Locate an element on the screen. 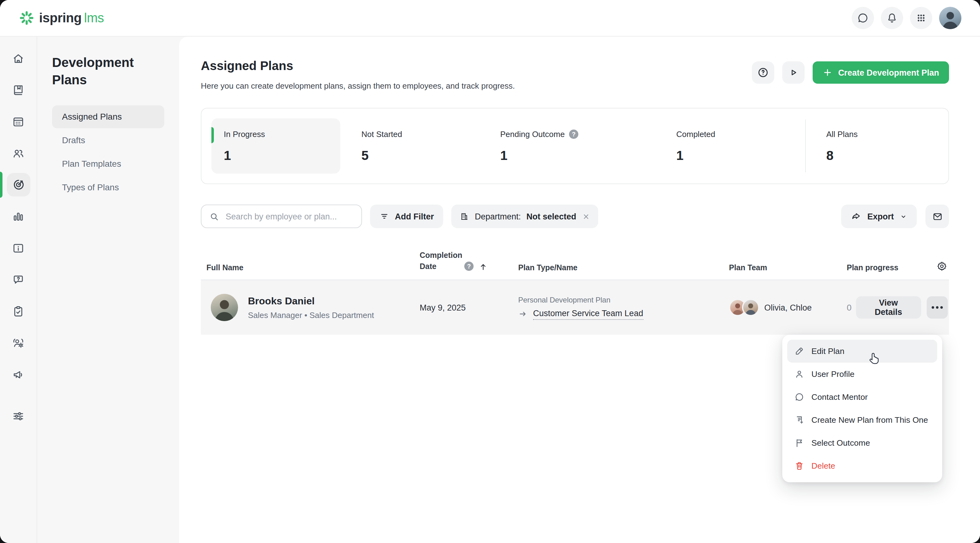 The width and height of the screenshot is (980, 543). plan-type-cell: Personal Development Plan Customer Servi… is located at coordinates (624, 307).